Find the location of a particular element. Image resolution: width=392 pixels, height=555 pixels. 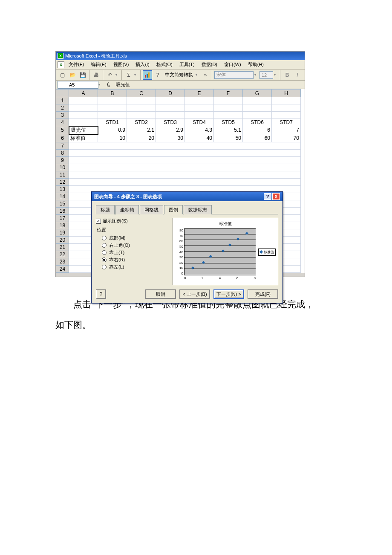

row-12: 12 is located at coordinates (63, 182).